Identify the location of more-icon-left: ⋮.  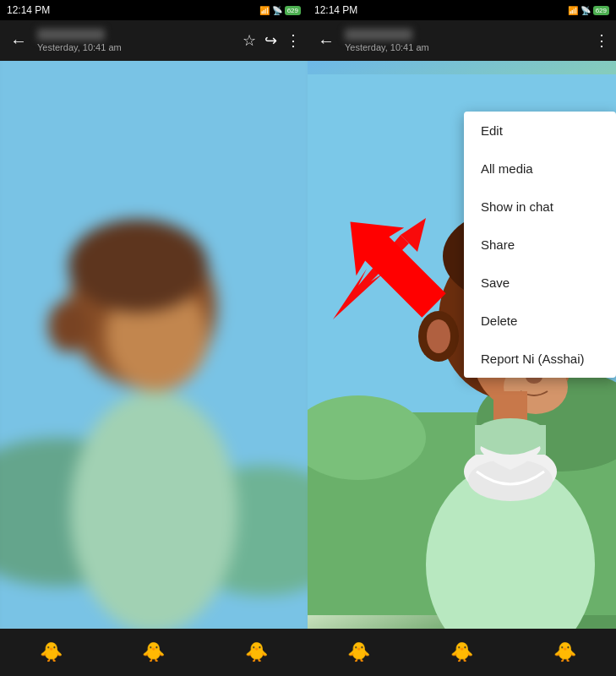
(293, 41).